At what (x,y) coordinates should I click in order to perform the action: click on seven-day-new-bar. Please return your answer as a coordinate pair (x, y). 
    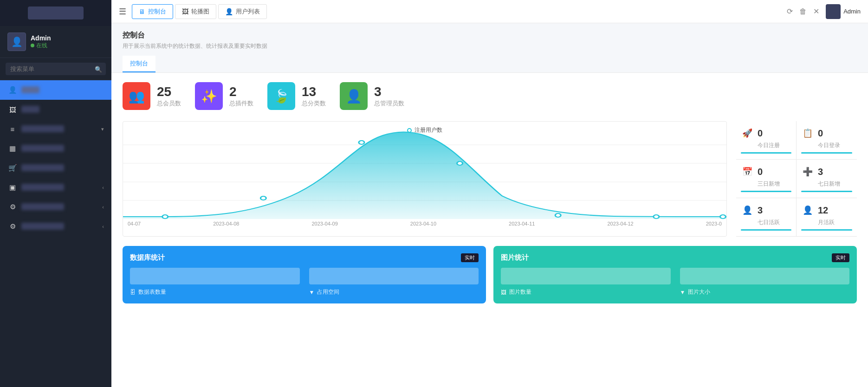
    Looking at the image, I should click on (827, 191).